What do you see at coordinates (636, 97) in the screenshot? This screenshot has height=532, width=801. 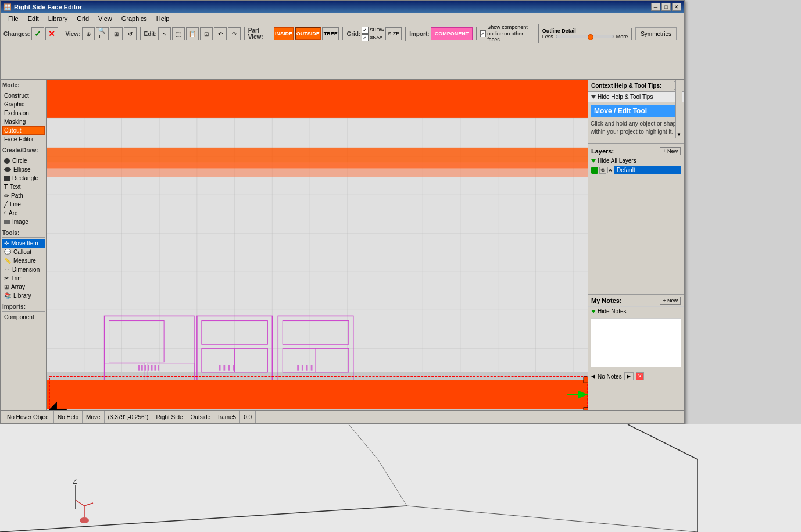 I see `hide-help-button: Hide Help & Tool Tips` at bounding box center [636, 97].